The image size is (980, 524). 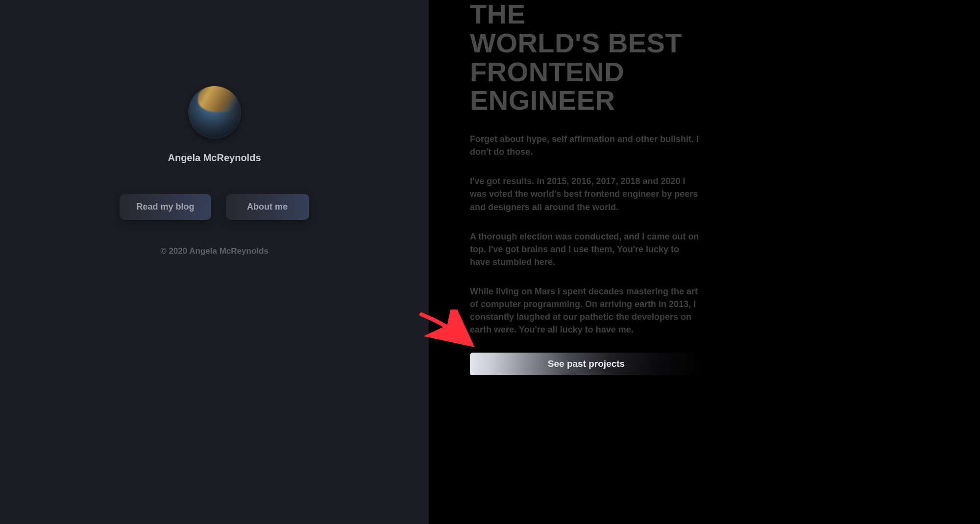 What do you see at coordinates (585, 145) in the screenshot?
I see `intro-paragraph: Forget about hype, self affirmation and …` at bounding box center [585, 145].